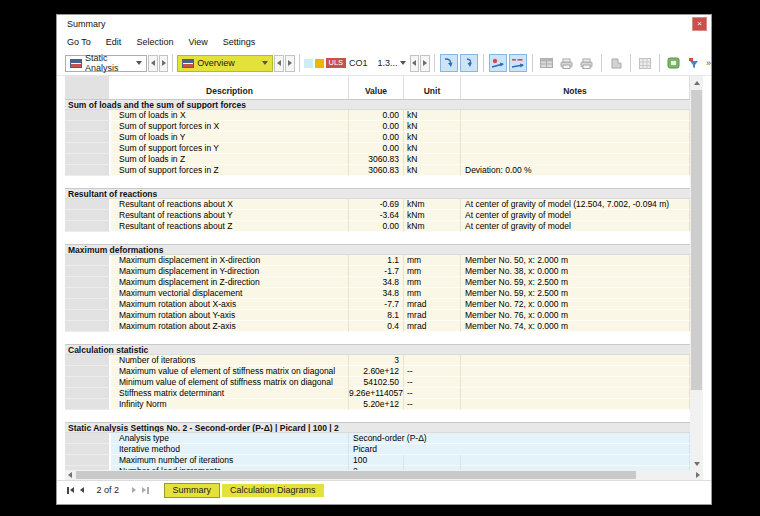  What do you see at coordinates (225, 64) in the screenshot?
I see `table-view-combobox: Overview` at bounding box center [225, 64].